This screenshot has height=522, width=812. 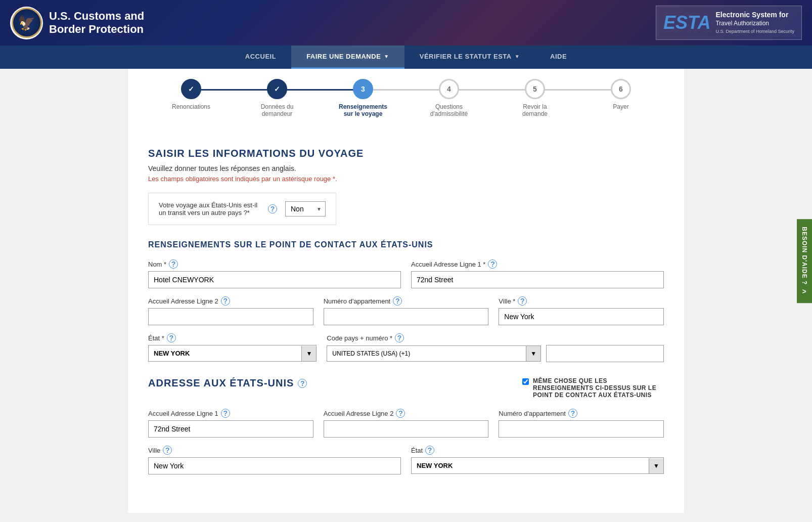 What do you see at coordinates (231, 413) in the screenshot?
I see `us-adresse1-label: Accueil Adresse Ligne 1 ?` at bounding box center [231, 413].